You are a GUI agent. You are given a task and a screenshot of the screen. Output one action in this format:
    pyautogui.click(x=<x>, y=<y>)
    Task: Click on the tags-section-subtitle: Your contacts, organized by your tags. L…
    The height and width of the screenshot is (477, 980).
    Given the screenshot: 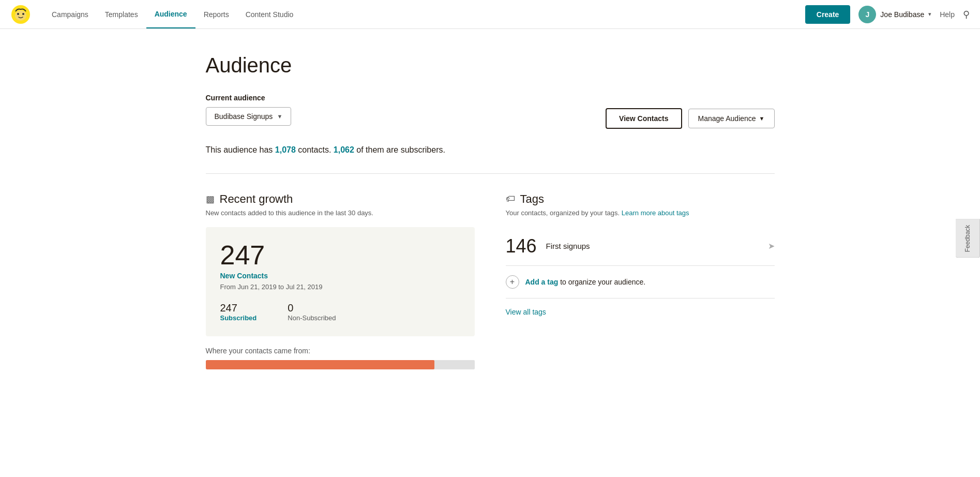 What is the action you would take?
    pyautogui.click(x=640, y=213)
    